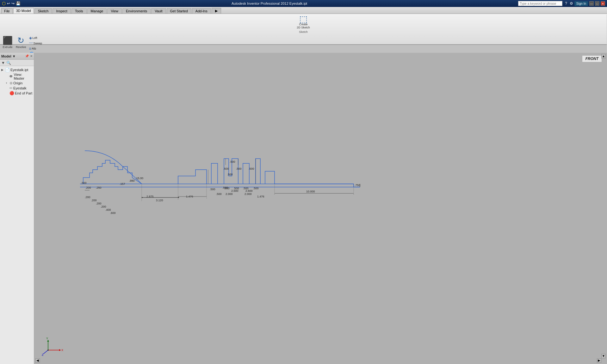 Image resolution: width=607 pixels, height=364 pixels. Describe the element at coordinates (36, 38) in the screenshot. I see `loft-button: ◈Loft` at that location.